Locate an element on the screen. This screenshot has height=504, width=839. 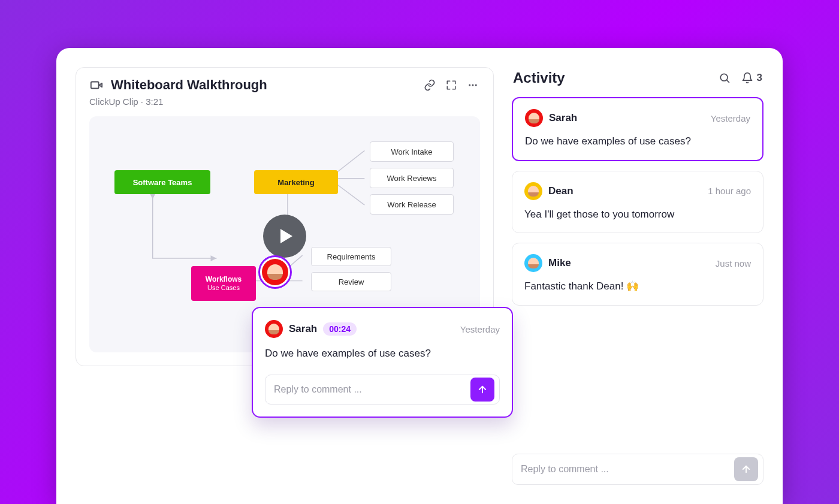
activity-item: Dean1 hour agoYea I'll get those to you … is located at coordinates (638, 203).